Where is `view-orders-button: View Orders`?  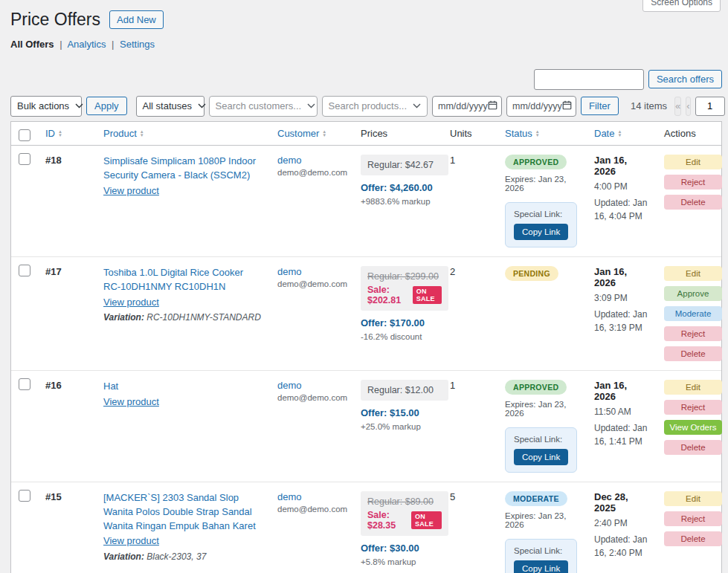
view-orders-button: View Orders is located at coordinates (693, 427).